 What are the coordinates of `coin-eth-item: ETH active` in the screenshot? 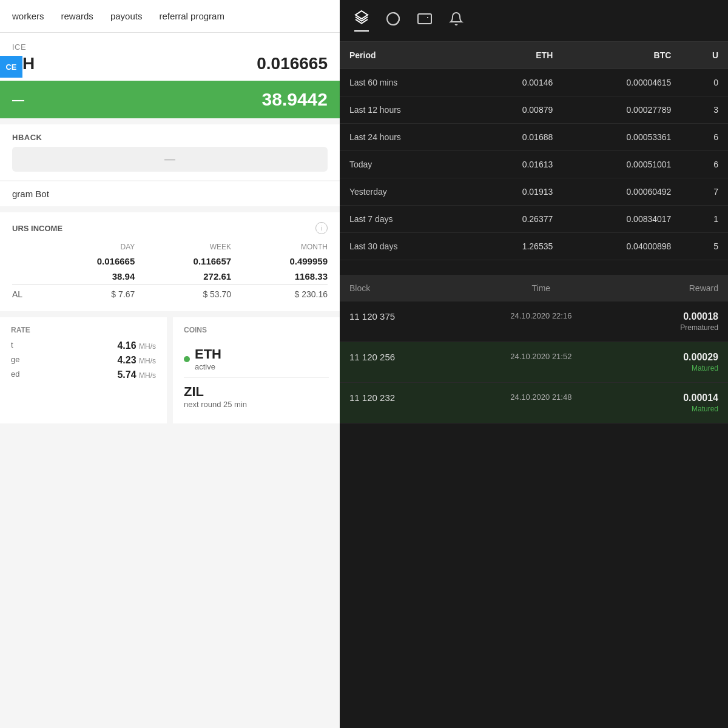 It's located at (256, 359).